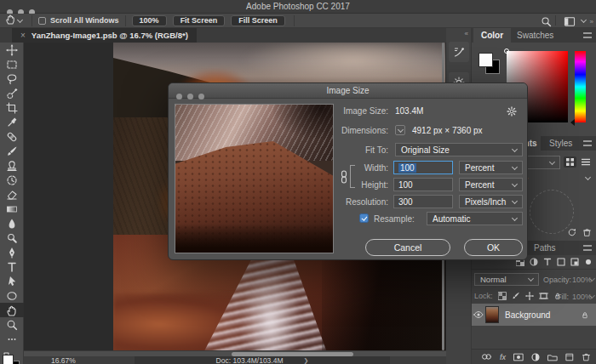 This screenshot has width=596, height=364. Describe the element at coordinates (423, 168) in the screenshot. I see `width-input: 100` at that location.